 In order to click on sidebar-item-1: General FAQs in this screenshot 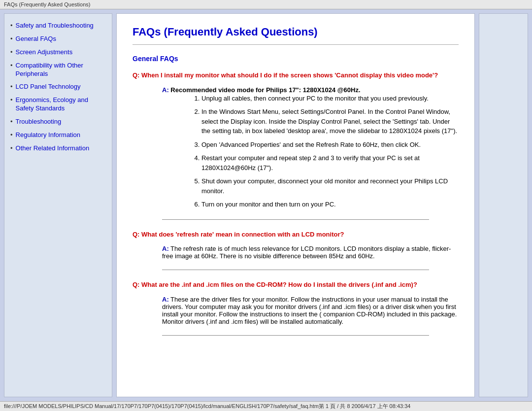, I will do `click(58, 39)`.